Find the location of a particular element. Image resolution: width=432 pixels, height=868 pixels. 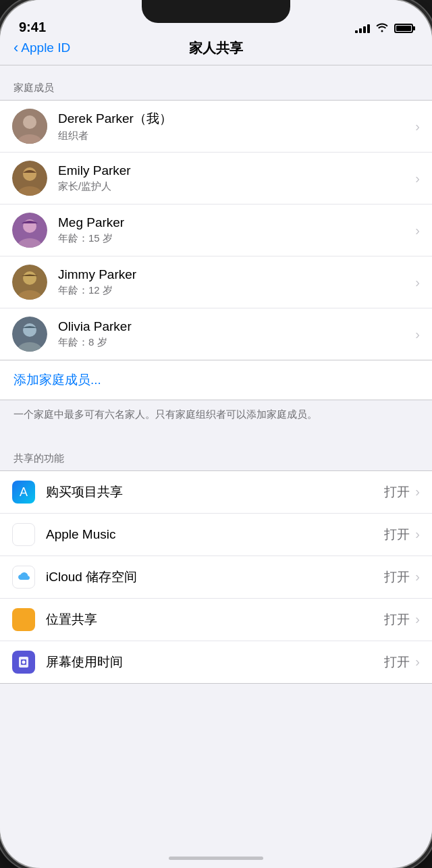

family-member-item: Jimmy Parker 年龄：12 岁 › is located at coordinates (216, 282).